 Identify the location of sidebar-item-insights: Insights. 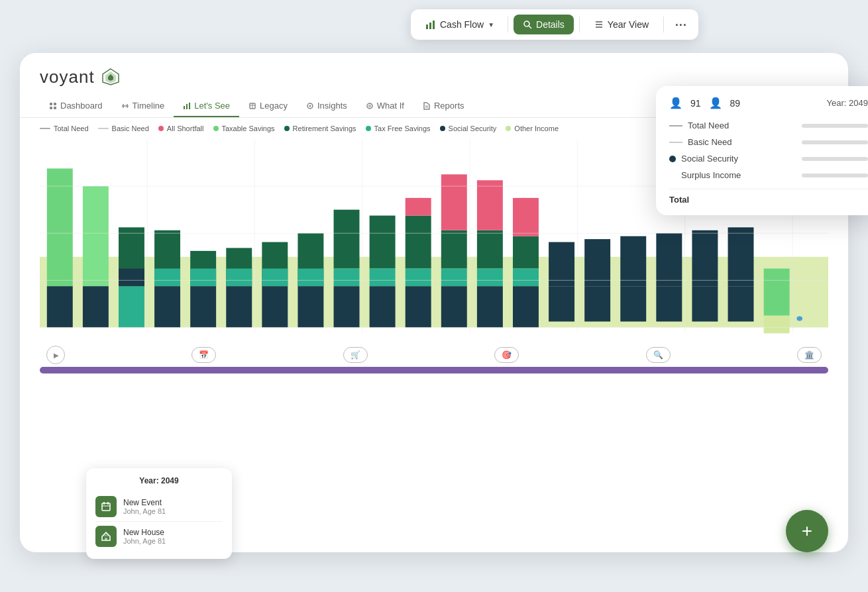
(327, 106).